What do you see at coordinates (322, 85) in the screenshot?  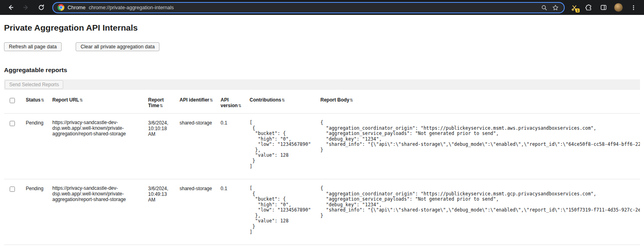 I see `send-reports-toolbar: Send Selected Reports` at bounding box center [322, 85].